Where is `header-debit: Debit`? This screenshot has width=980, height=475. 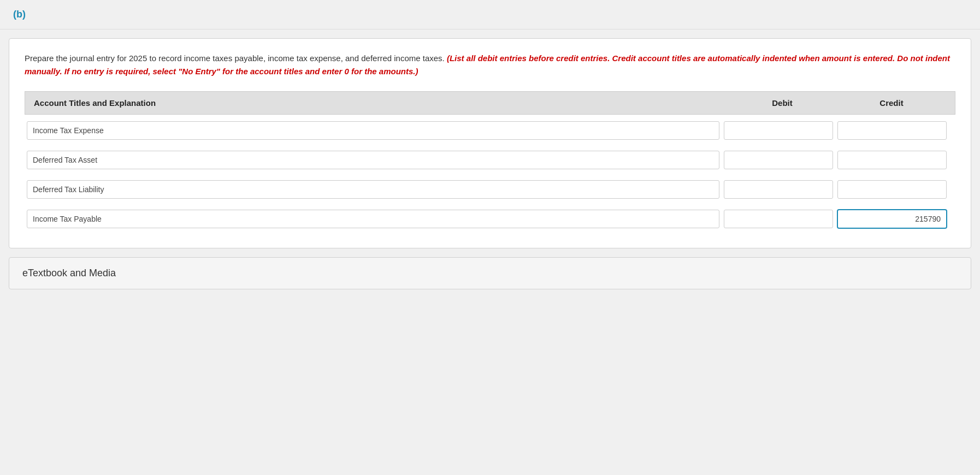 header-debit: Debit is located at coordinates (782, 103).